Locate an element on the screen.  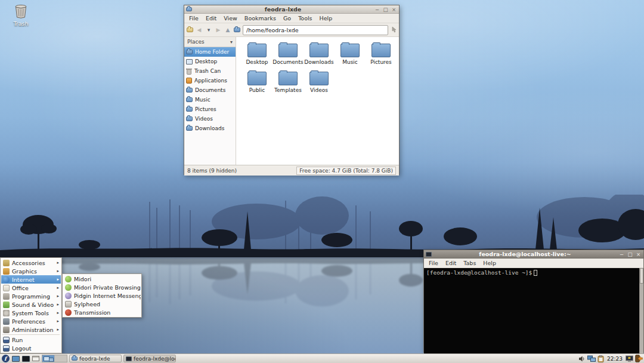
fm-menu-bookmarks: Bookmarks is located at coordinates (260, 18).